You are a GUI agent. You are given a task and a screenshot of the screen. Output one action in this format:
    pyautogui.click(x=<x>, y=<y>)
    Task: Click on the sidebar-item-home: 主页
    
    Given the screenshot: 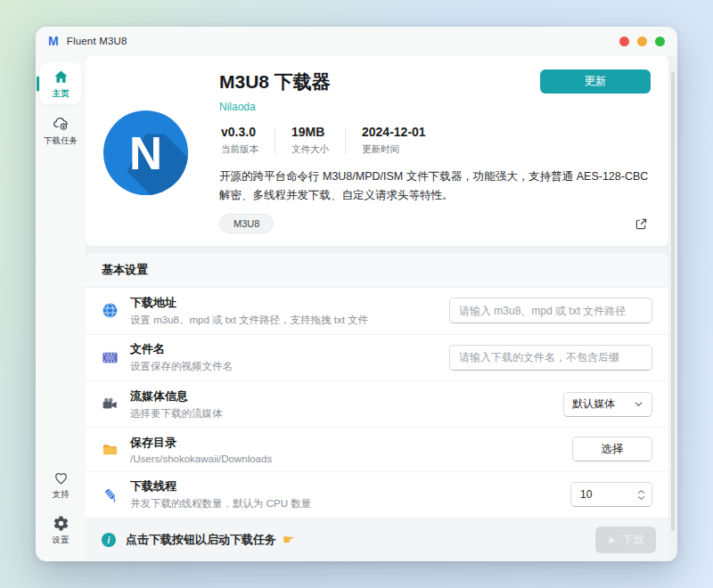 What is the action you would take?
    pyautogui.click(x=61, y=84)
    